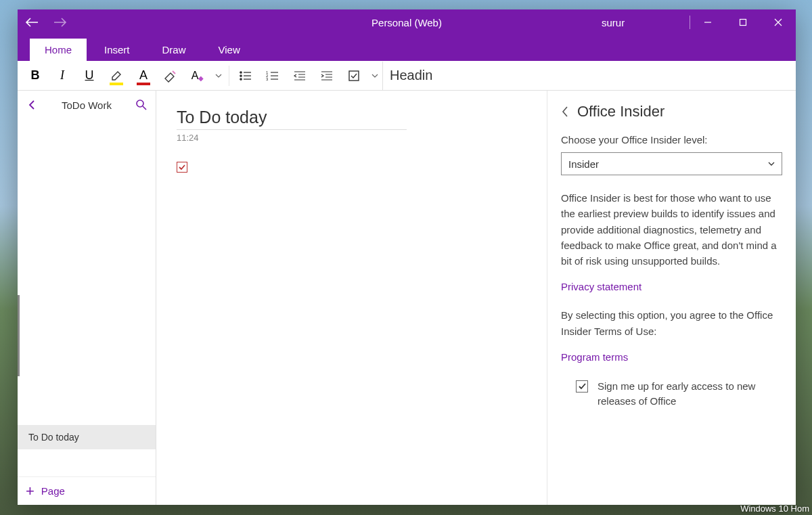  I want to click on paragraph-more-button, so click(375, 76).